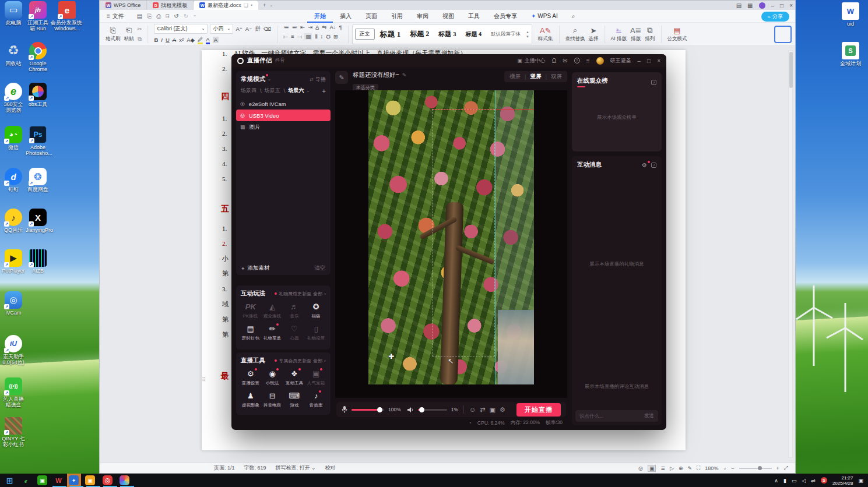  Describe the element at coordinates (265, 5) in the screenshot. I see `new-tab-button: +` at that location.